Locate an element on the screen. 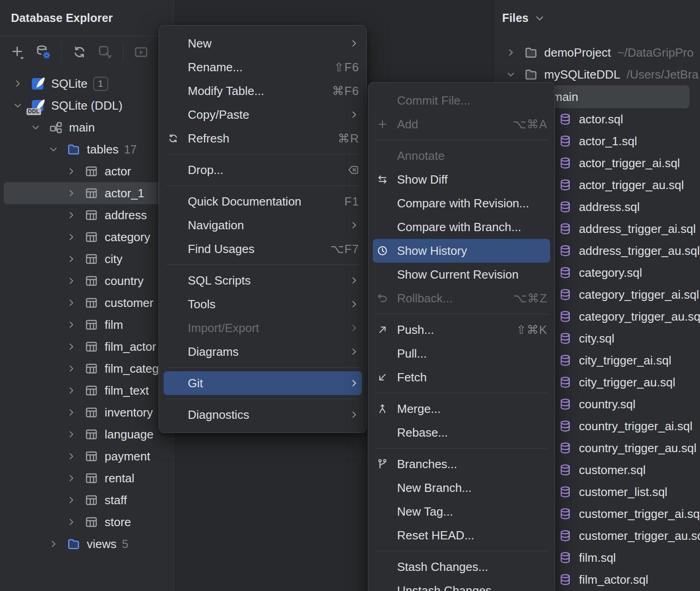  context-menu-item-import-export: Import/Export is located at coordinates (263, 328).